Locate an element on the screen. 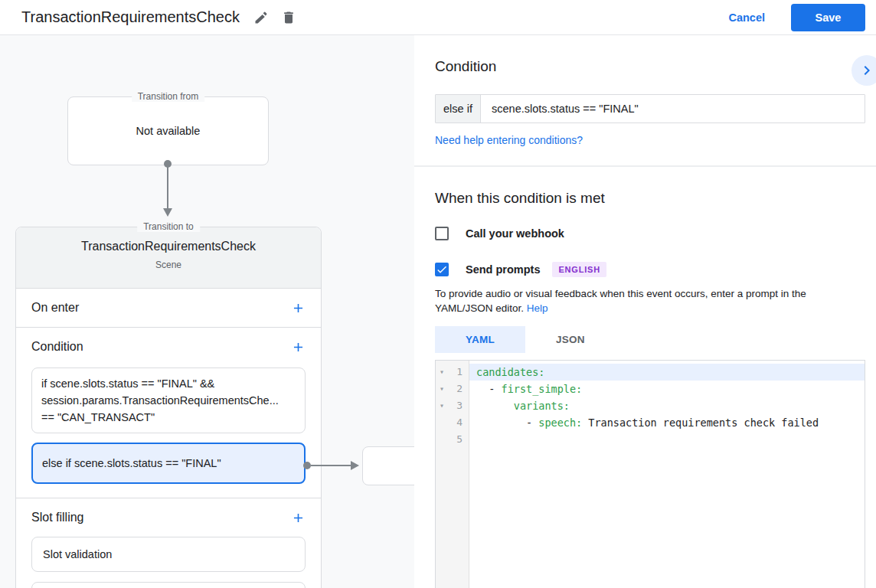 Image resolution: width=876 pixels, height=588 pixels. help-link: Help is located at coordinates (538, 308).